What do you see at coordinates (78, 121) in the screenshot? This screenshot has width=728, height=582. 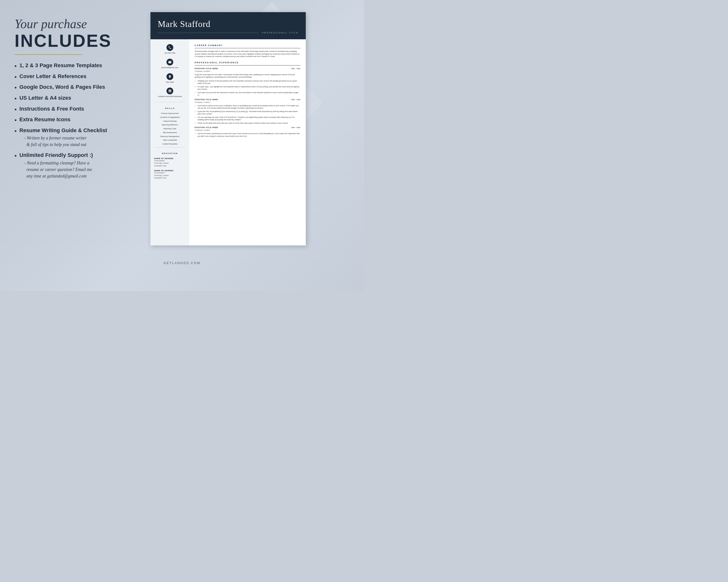 I see `features-list: 1, 2 & 3 Page Resume Templates Cover Let…` at bounding box center [78, 121].